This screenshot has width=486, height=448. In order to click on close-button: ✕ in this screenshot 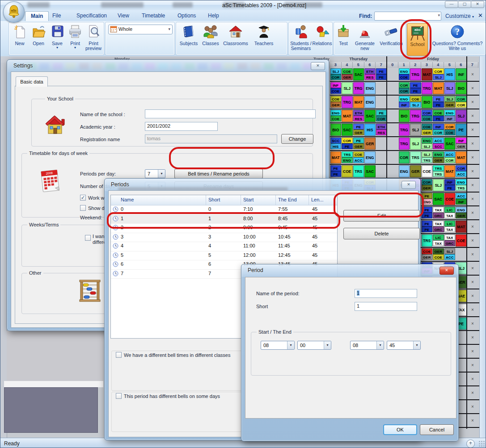, I will do `click(478, 4)`.